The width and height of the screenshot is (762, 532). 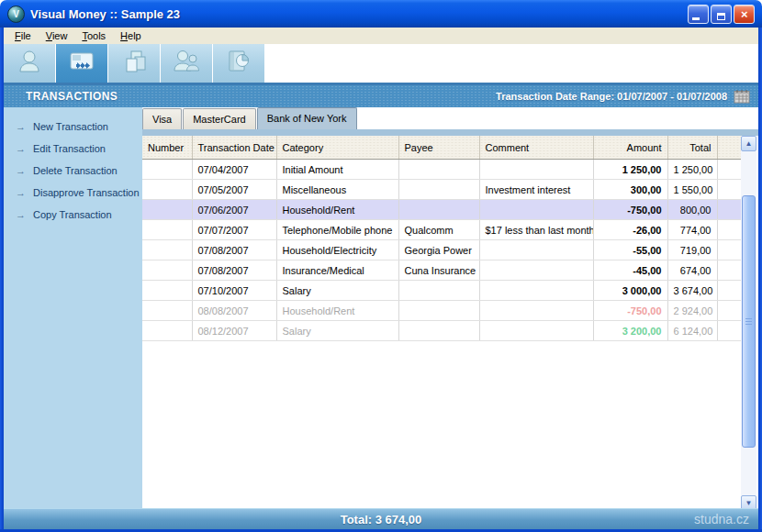 What do you see at coordinates (722, 15) in the screenshot?
I see `maximize-button` at bounding box center [722, 15].